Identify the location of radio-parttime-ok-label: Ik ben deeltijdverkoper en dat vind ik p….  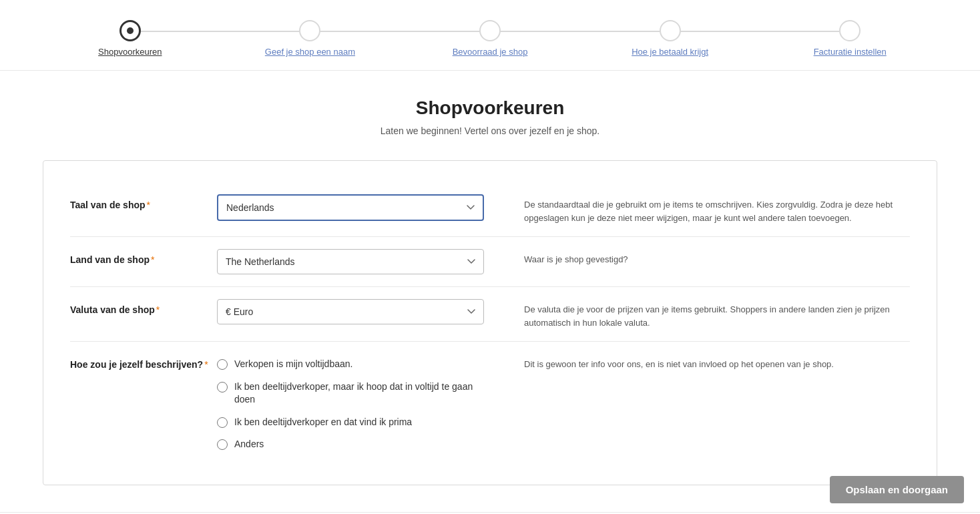
(323, 423).